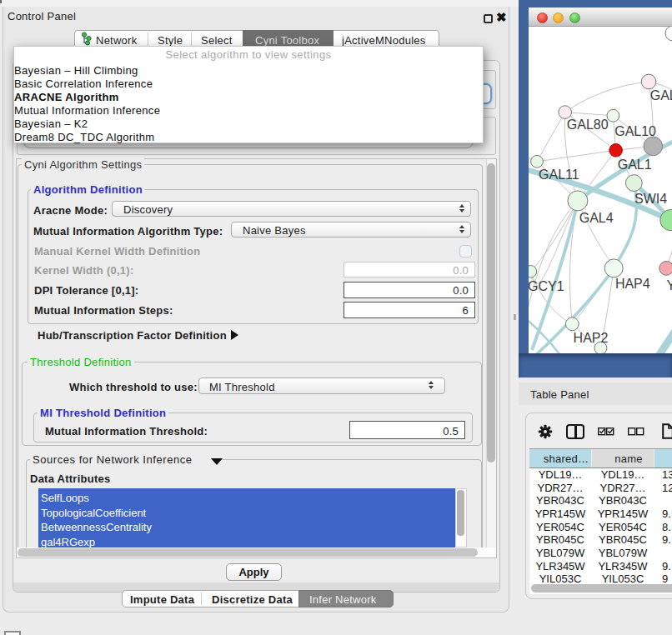 The width and height of the screenshot is (672, 635). Describe the element at coordinates (633, 283) in the screenshot. I see `svg-text: HAP4` at that location.